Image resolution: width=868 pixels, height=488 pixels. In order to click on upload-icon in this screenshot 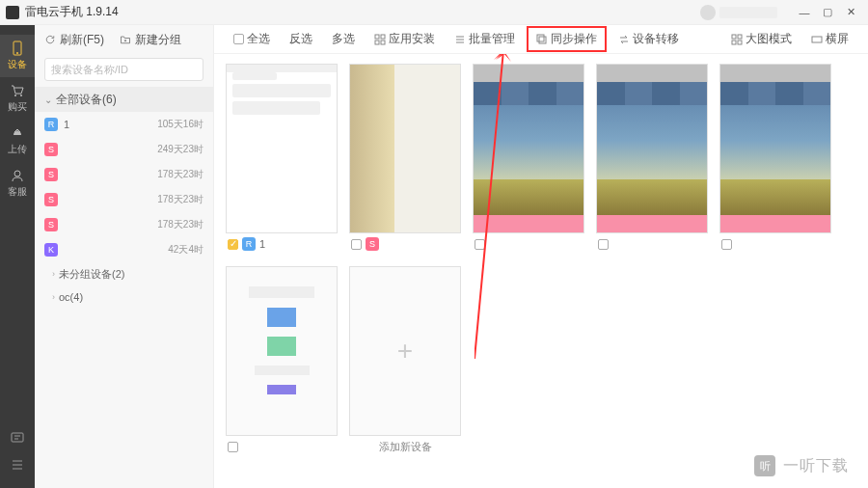, I will do `click(17, 133)`.